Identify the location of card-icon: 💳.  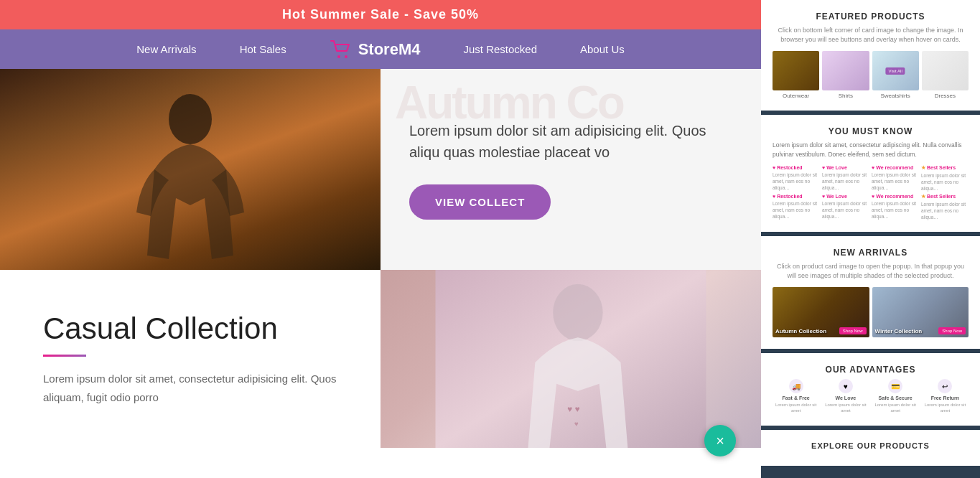
(895, 386).